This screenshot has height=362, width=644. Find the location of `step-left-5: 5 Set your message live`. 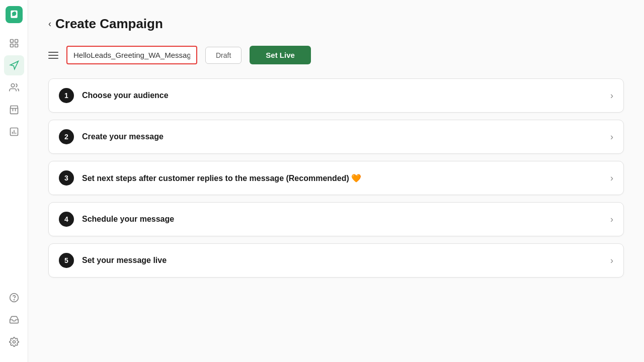

step-left-5: 5 Set your message live is located at coordinates (113, 260).